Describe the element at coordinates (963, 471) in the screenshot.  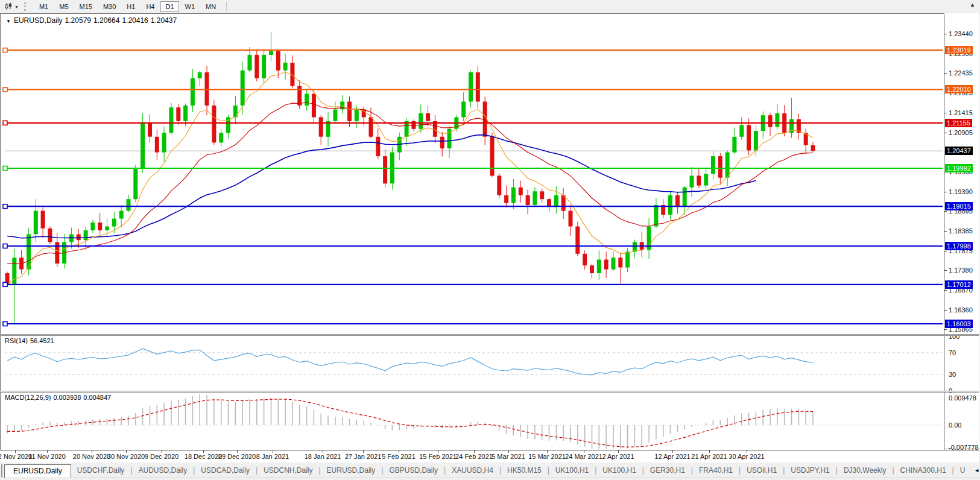
I see `chart-tab-u: U` at that location.